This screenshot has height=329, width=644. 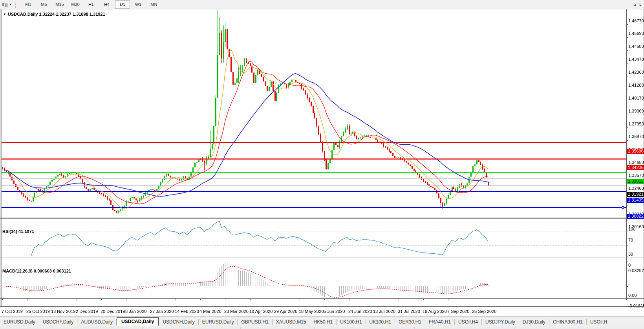 I want to click on macd-tick-label: 0.00, so click(x=632, y=295).